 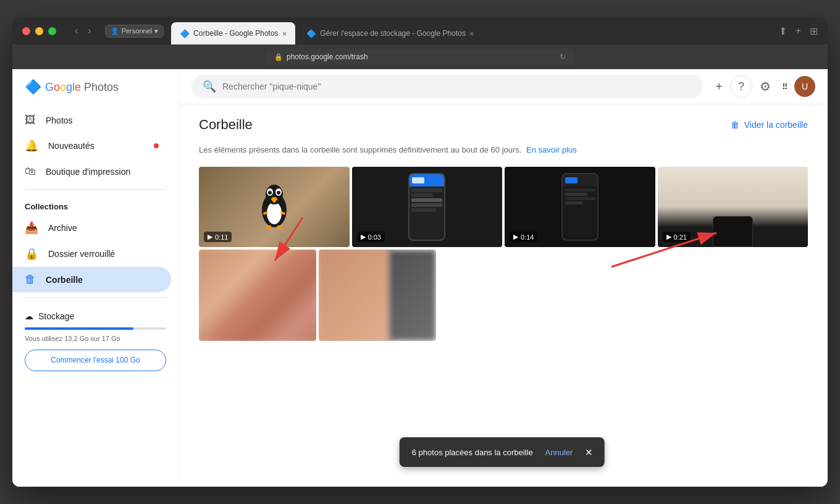 I want to click on cloud-icon: ☁, so click(x=29, y=316).